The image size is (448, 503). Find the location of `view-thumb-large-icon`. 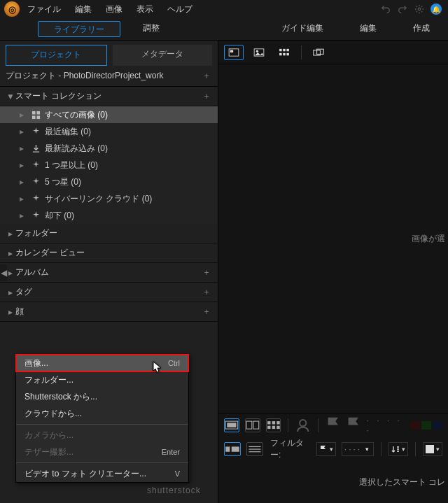

view-thumb-large-icon is located at coordinates (234, 52).